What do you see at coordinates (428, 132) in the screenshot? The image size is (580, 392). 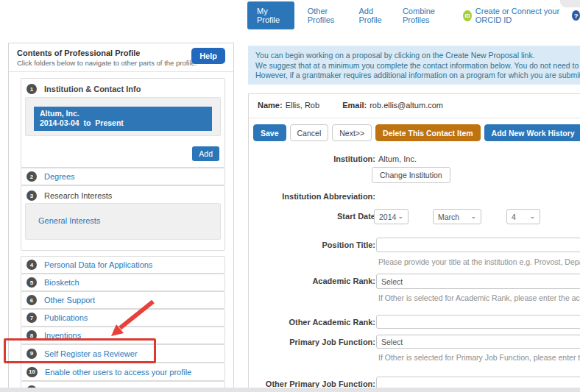 I see `delete-contact-item-button: Delete This Contact Item` at bounding box center [428, 132].